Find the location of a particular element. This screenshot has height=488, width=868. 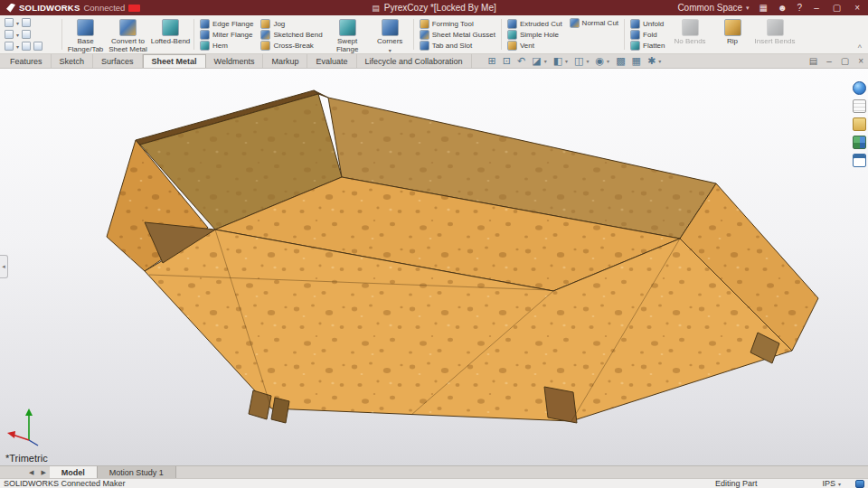

status-bar: SOLIDWORKS Connected Maker Editing Part … is located at coordinates (434, 483).